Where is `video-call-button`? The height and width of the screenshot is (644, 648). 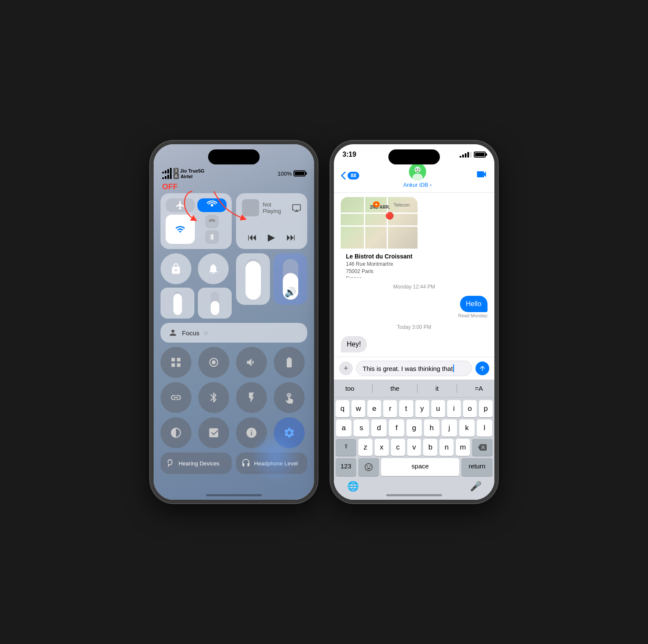 video-call-button is located at coordinates (481, 176).